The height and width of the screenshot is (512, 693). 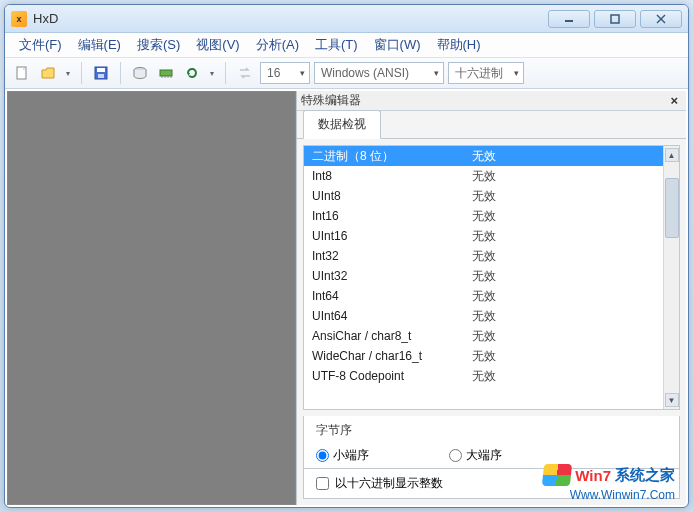 What do you see at coordinates (392, 196) in the screenshot?
I see `row-name: UInt8` at bounding box center [392, 196].